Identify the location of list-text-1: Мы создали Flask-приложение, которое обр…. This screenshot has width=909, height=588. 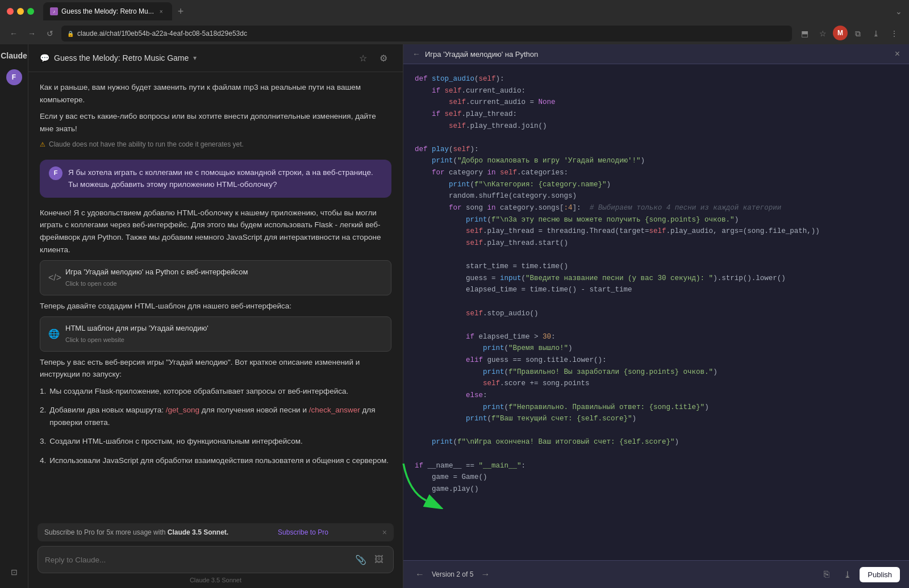
(199, 391).